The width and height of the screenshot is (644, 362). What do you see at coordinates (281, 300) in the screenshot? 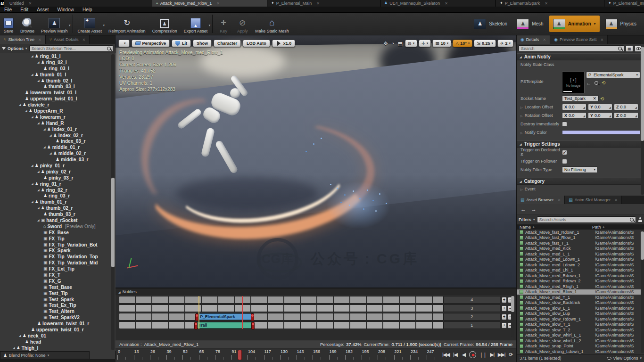
I see `notify-track-grid` at bounding box center [281, 300].